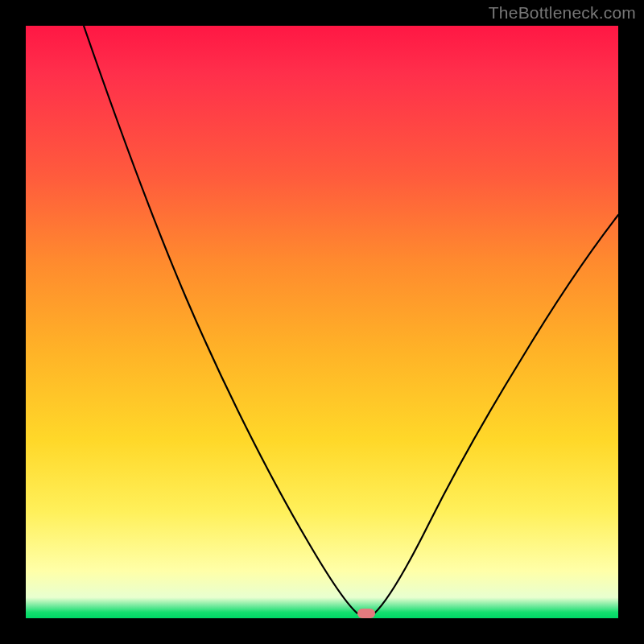 Image resolution: width=644 pixels, height=644 pixels. I want to click on optimal-marker, so click(366, 613).